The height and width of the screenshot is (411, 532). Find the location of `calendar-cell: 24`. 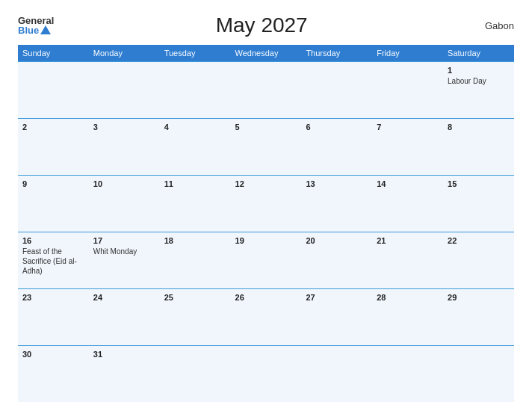

calendar-cell: 24 is located at coordinates (124, 317).